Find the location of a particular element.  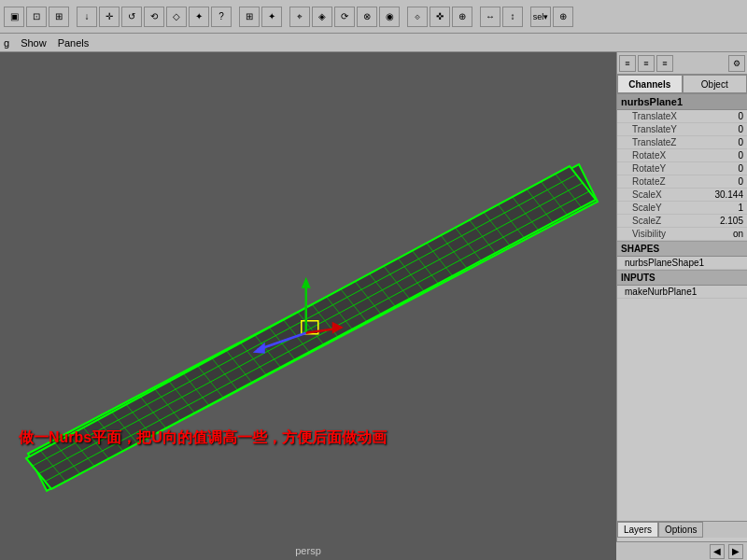

toolbar-icon-4: ↓ is located at coordinates (87, 17).